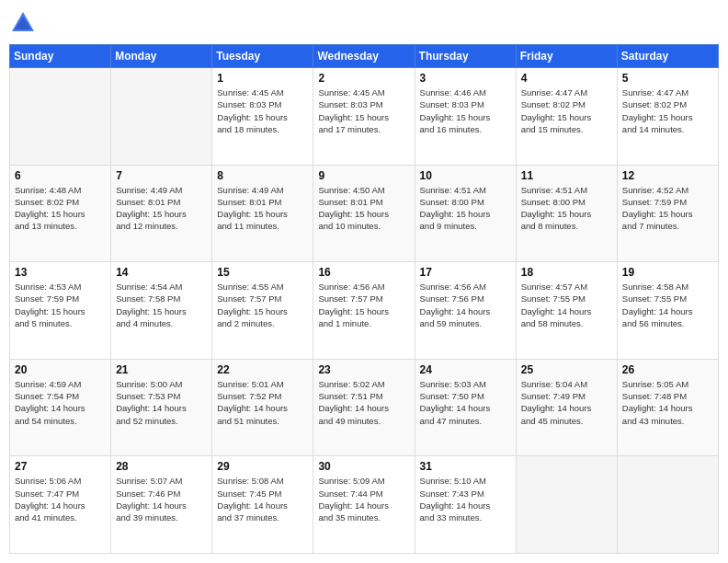  Describe the element at coordinates (566, 176) in the screenshot. I see `day-number: 11` at that location.